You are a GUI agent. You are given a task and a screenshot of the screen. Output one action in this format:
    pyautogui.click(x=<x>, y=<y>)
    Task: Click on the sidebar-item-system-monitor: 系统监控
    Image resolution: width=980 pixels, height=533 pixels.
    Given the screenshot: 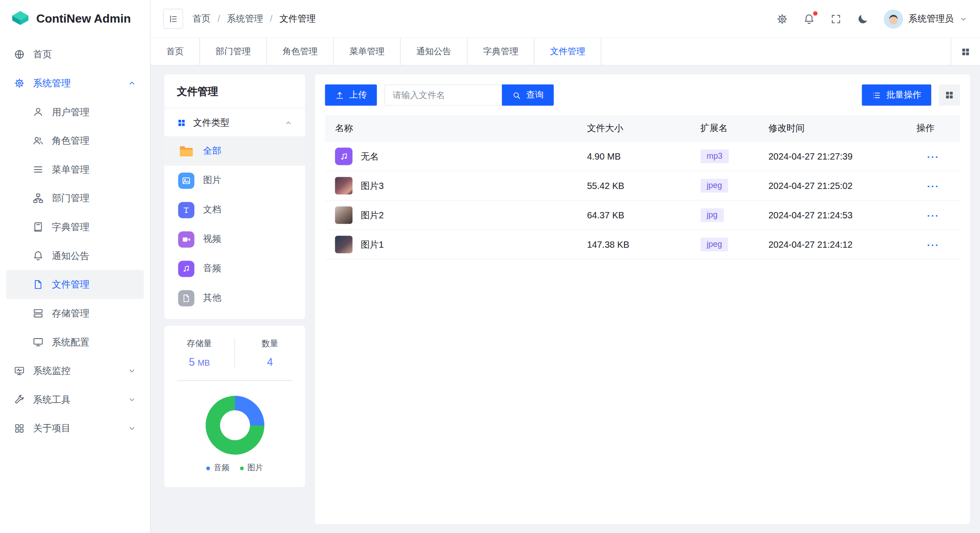 What is the action you would take?
    pyautogui.click(x=75, y=371)
    